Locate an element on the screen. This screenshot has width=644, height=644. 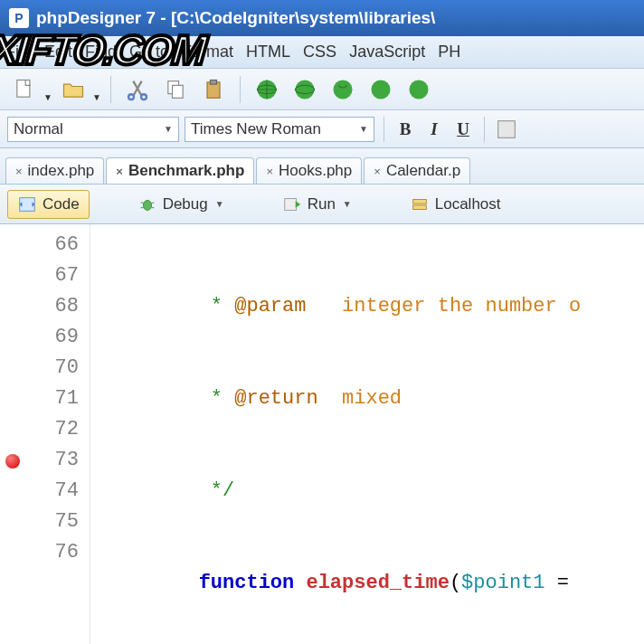
globe-button is located at coordinates (305, 90).